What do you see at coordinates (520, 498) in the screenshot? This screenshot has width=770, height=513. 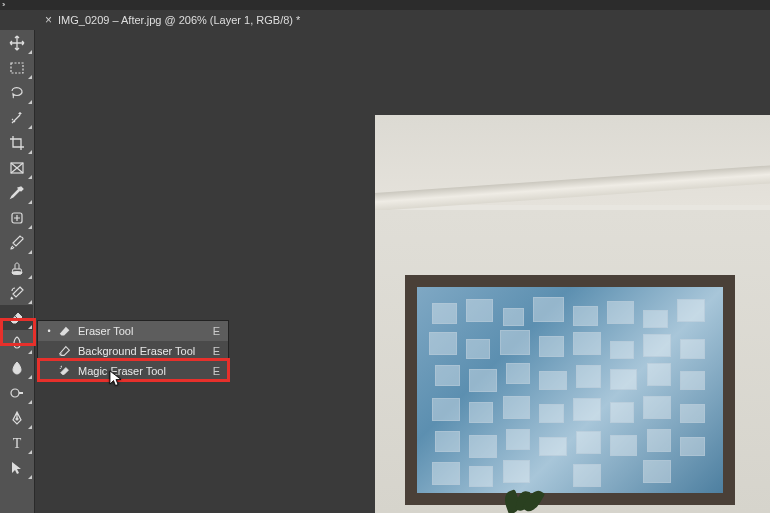 I see `plant-decor` at bounding box center [520, 498].